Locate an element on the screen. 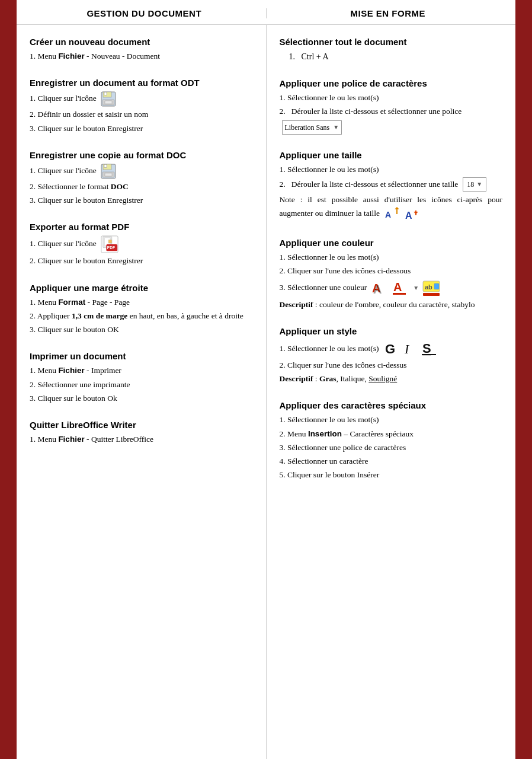 This screenshot has height=759, width=532. step: 2. Sélectionner une imprimante is located at coordinates (141, 385).